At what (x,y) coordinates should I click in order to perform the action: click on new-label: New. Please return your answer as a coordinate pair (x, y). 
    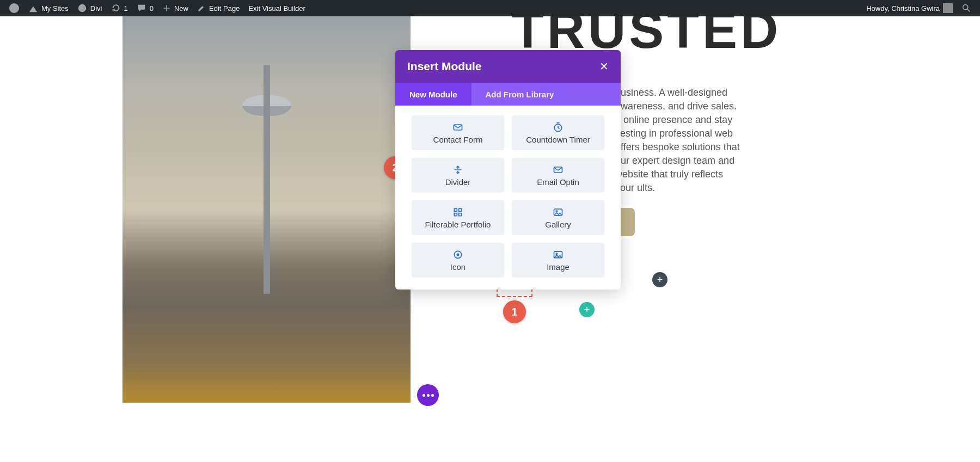
    Looking at the image, I should click on (181, 9).